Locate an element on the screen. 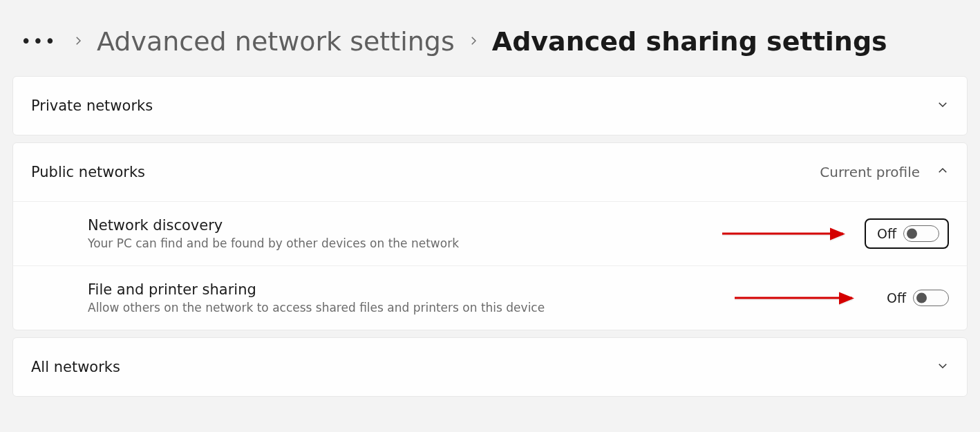 The height and width of the screenshot is (432, 980). file-printer-desc: Allow others on the network to access sh… is located at coordinates (317, 308).